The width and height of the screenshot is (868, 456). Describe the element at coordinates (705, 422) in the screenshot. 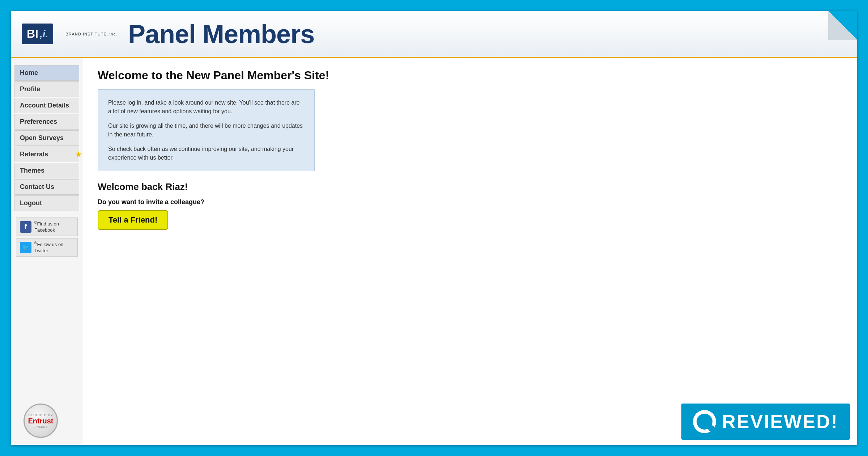

I see `reviewed-icon` at that location.